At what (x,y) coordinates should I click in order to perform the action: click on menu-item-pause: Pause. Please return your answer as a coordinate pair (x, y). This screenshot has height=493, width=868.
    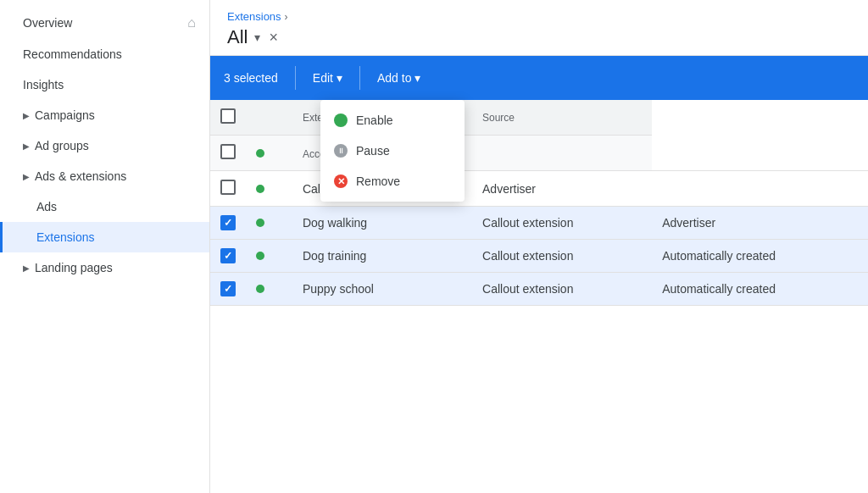
    Looking at the image, I should click on (392, 151).